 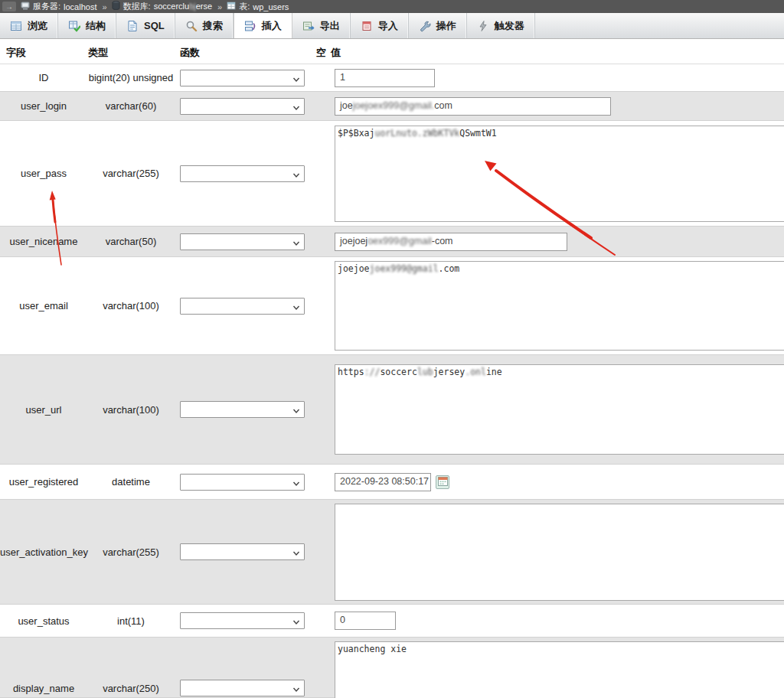 I want to click on tab-export: 导出, so click(x=322, y=26).